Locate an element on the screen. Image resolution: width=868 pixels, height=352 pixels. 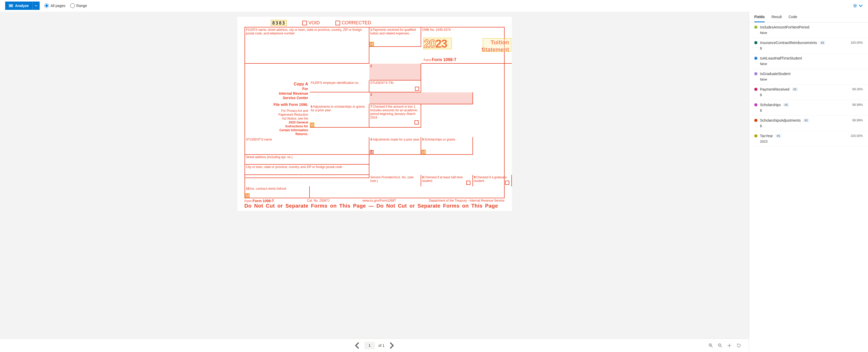
toolbar: Analyze All pages Range is located at coordinates (434, 6).